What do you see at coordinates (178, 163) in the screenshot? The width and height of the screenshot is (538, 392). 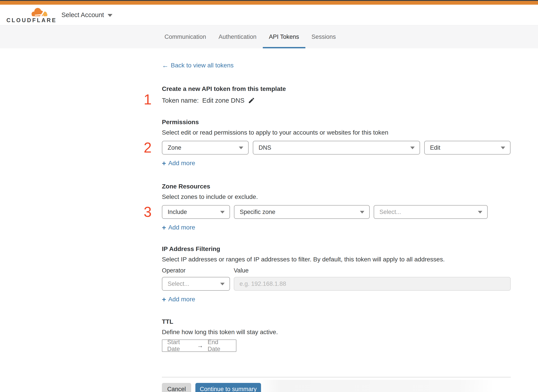 I see `add-permission-link: + Add more` at bounding box center [178, 163].